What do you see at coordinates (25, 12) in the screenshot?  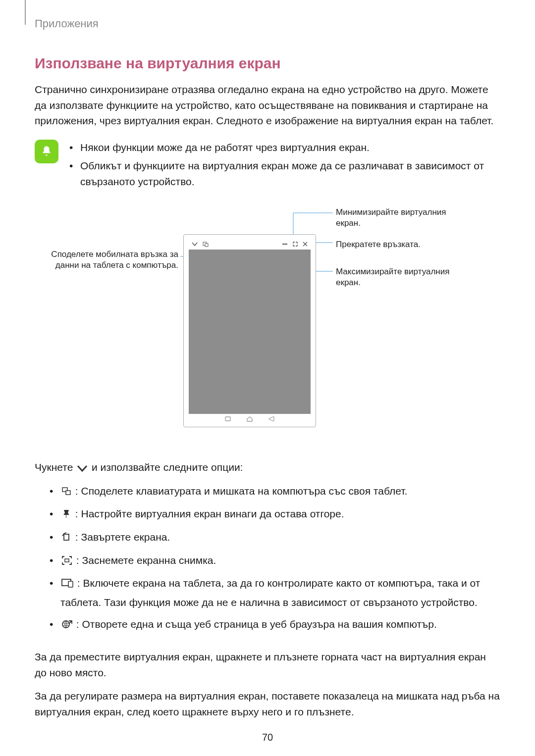 I see `header-vertical-rule` at bounding box center [25, 12].